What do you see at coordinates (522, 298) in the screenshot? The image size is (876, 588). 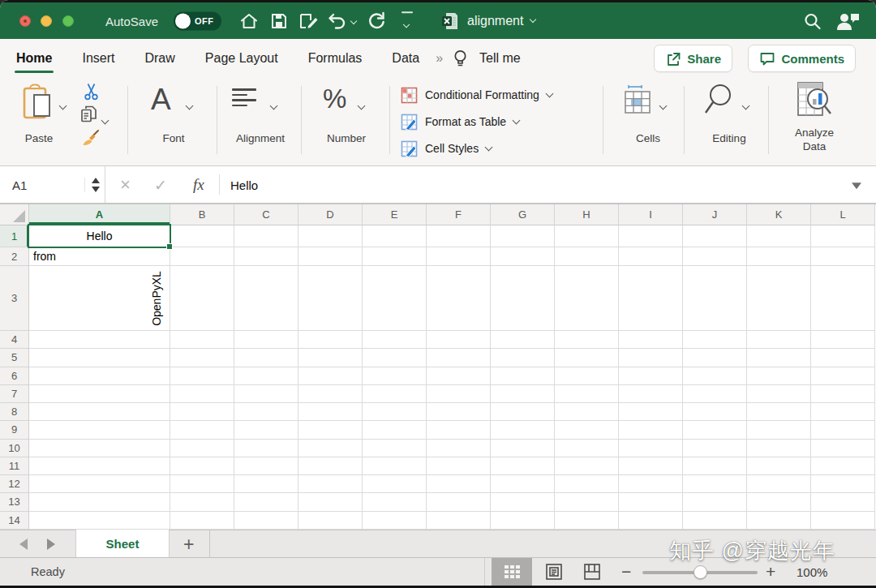 I see `cell-G3` at bounding box center [522, 298].